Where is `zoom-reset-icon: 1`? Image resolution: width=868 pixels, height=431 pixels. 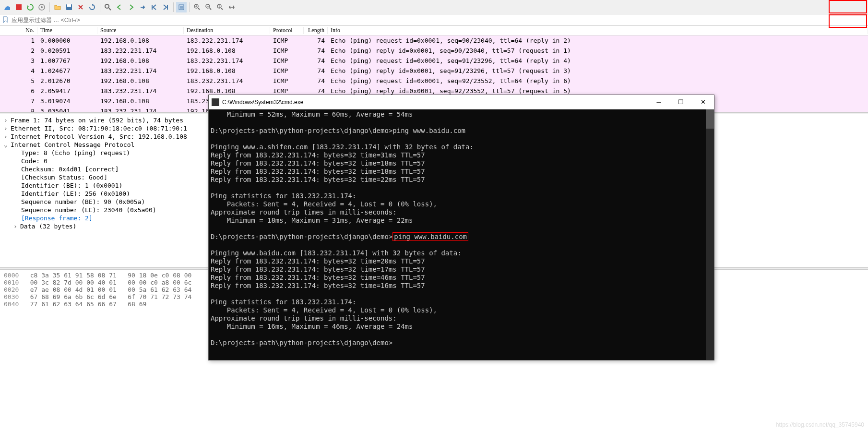
zoom-reset-icon: 1 is located at coordinates (220, 7).